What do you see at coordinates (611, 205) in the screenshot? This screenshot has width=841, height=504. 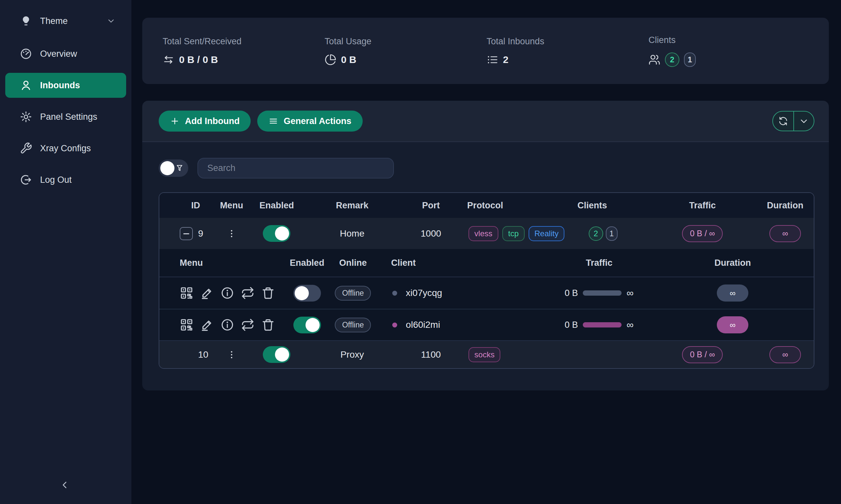 I see `header-clients: Clients` at bounding box center [611, 205].